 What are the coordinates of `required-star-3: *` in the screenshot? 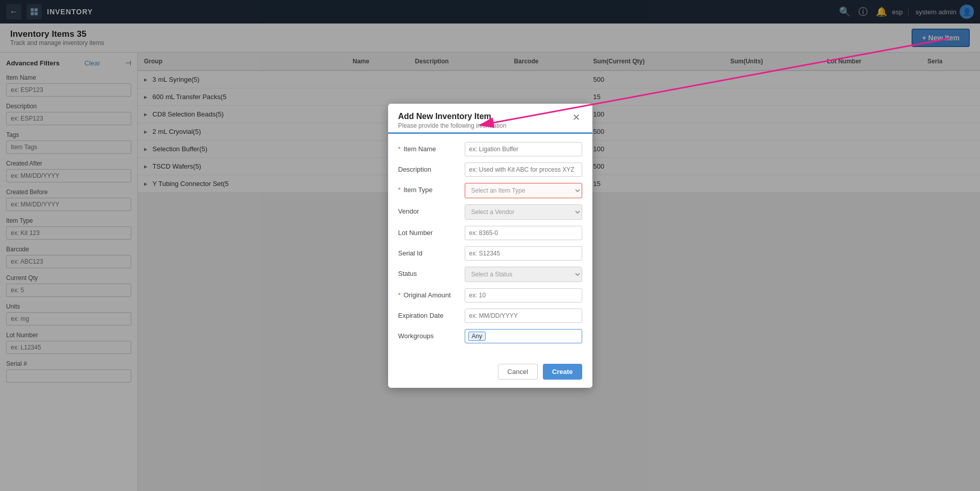 It's located at (399, 295).